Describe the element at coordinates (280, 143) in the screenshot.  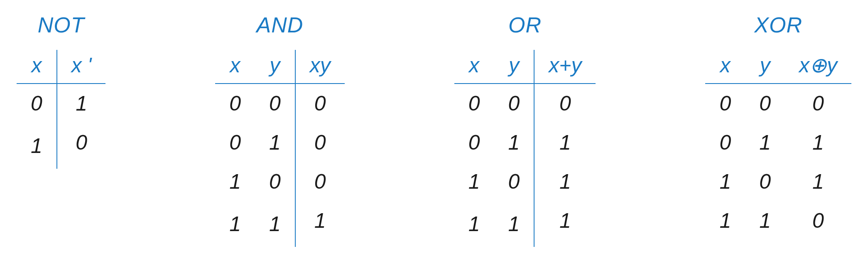
I see `table-row: 0 1 0` at that location.